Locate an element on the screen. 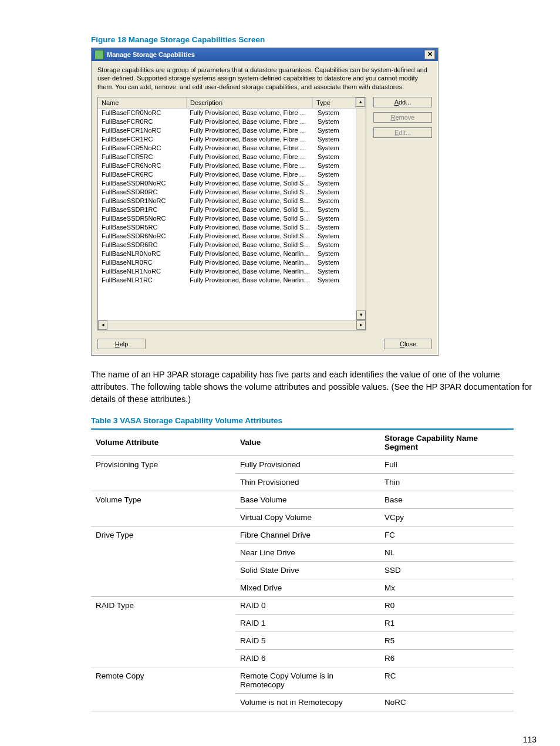 Image resolution: width=560 pixels, height=746 pixels. horizontal-scrollbar: ◂ ▸ is located at coordinates (232, 325).